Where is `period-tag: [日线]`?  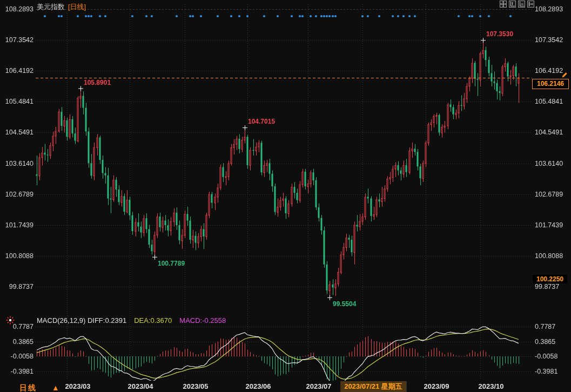
period-tag: [日线] is located at coordinates (77, 6).